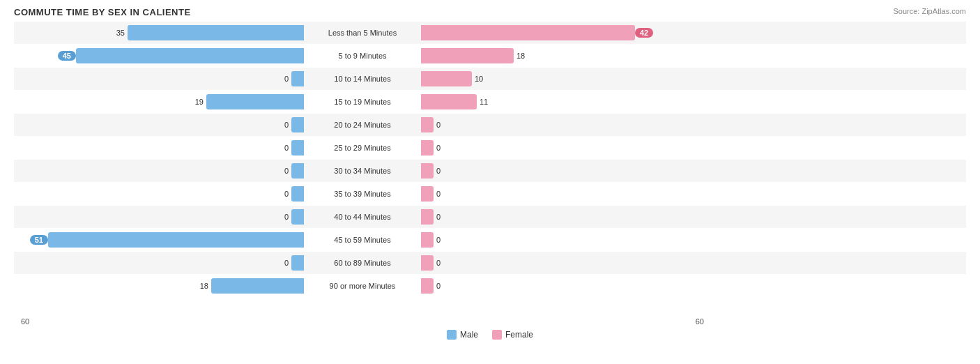 The image size is (980, 364). What do you see at coordinates (362, 263) in the screenshot?
I see `row-label: 60 to 89 Minutes` at bounding box center [362, 263].